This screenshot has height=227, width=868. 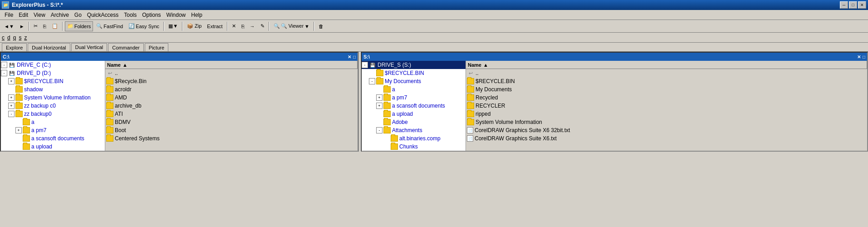 I want to click on cut-button: ✂, so click(x=35, y=26).